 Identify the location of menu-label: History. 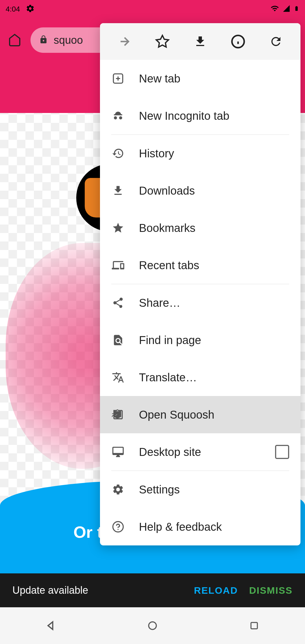
(214, 154).